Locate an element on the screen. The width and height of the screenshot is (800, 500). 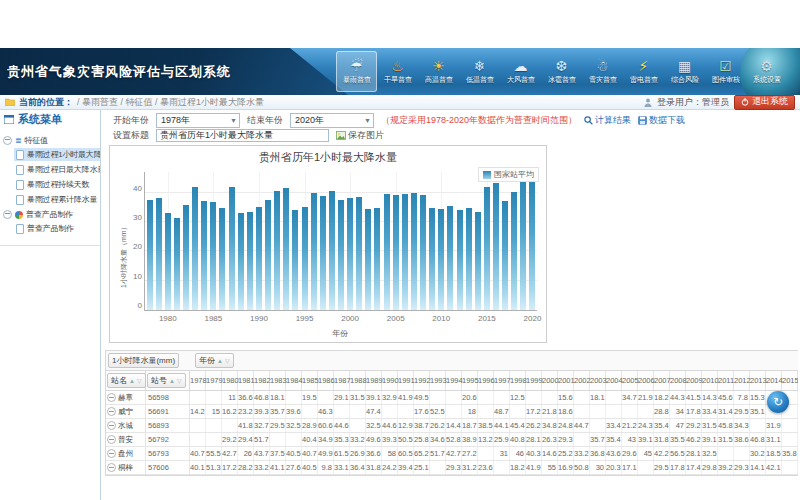
pivot-value-cell: 41.9 is located at coordinates (534, 468).